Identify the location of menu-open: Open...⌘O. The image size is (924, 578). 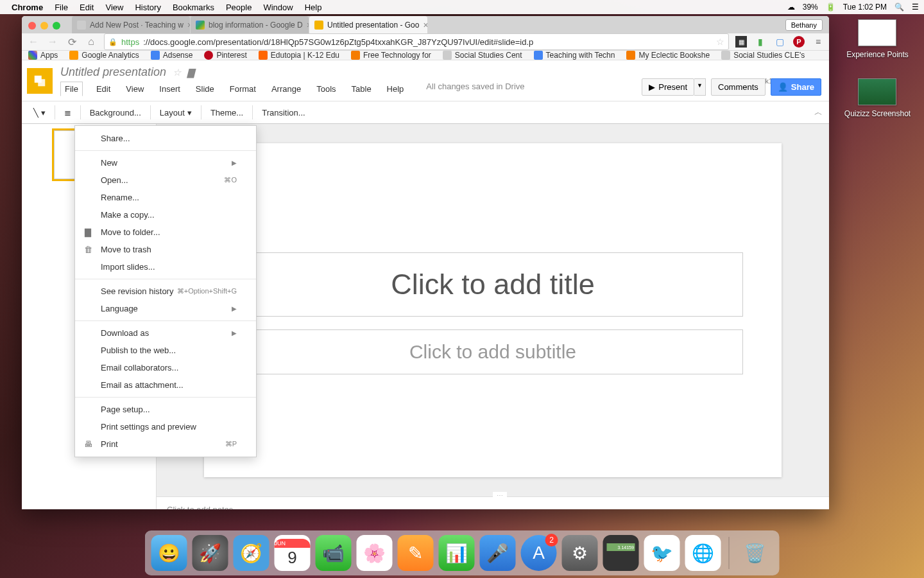
(166, 180).